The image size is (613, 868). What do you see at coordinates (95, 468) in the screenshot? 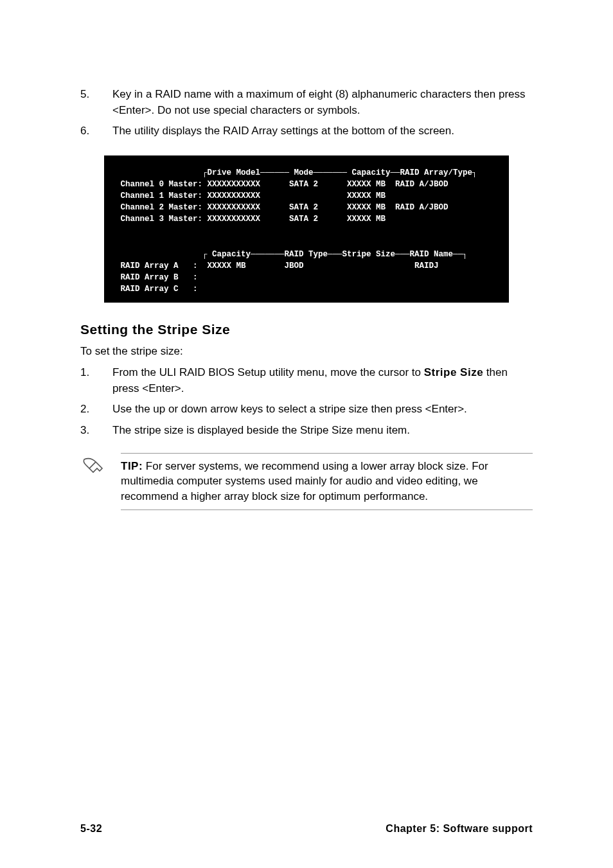
I see `pencil-icon` at bounding box center [95, 468].